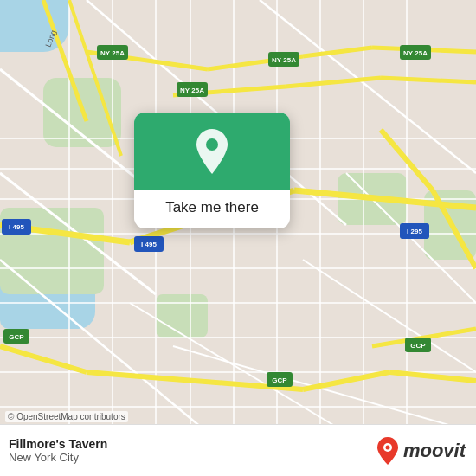 The height and width of the screenshot is (476, 476). Describe the element at coordinates (67, 417) in the screenshot. I see `map-attribution: © OpenStreetMap contributors` at that location.